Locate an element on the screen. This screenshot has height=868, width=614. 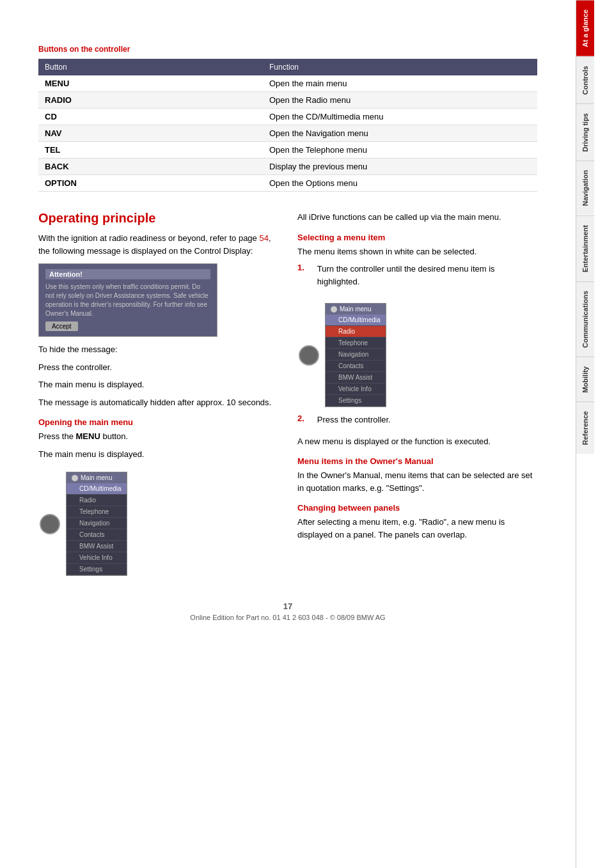
controller-icon-right is located at coordinates (308, 355).